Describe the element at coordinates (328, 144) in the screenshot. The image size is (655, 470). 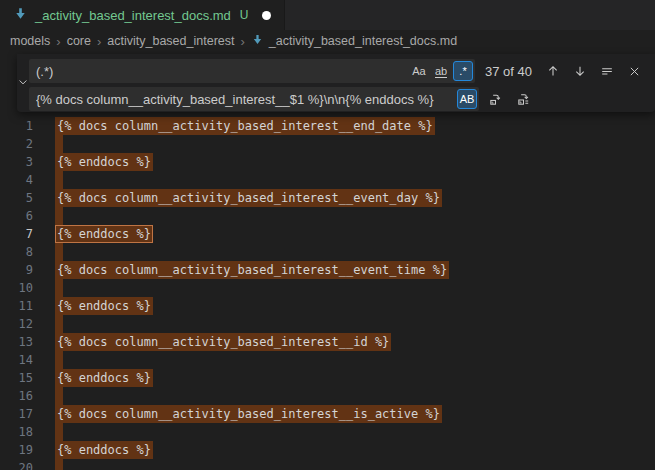
I see `code-line: 2` at that location.